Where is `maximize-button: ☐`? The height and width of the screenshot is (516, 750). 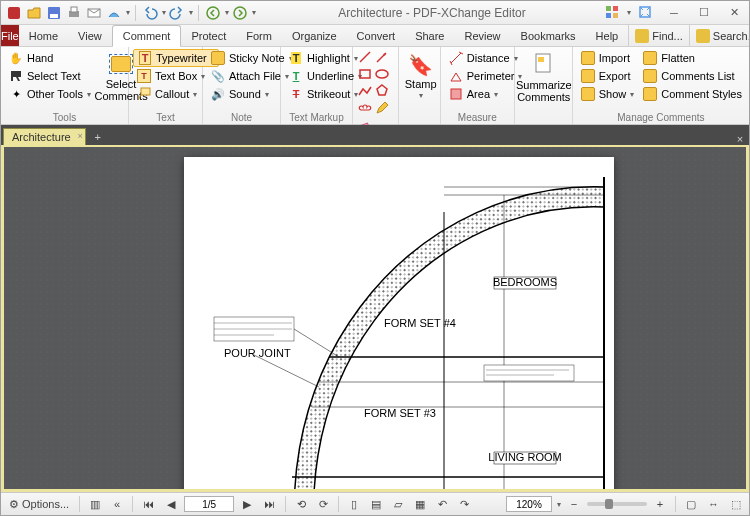
maximize-button: ☐ is located at coordinates (704, 13).